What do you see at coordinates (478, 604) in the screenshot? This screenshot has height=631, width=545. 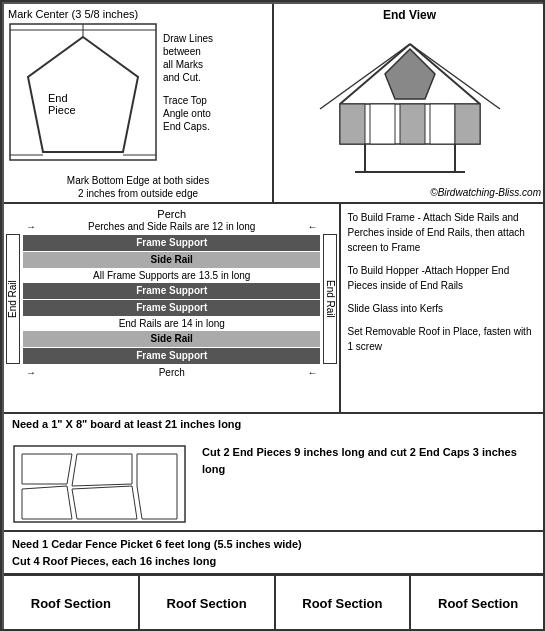 I see `roof-section-4: Roof Section` at bounding box center [478, 604].